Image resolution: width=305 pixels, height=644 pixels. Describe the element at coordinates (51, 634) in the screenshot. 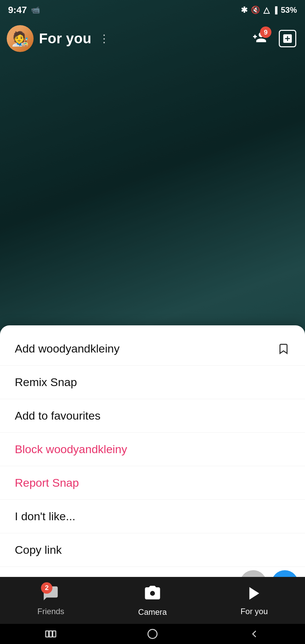

I see `recents-button` at that location.